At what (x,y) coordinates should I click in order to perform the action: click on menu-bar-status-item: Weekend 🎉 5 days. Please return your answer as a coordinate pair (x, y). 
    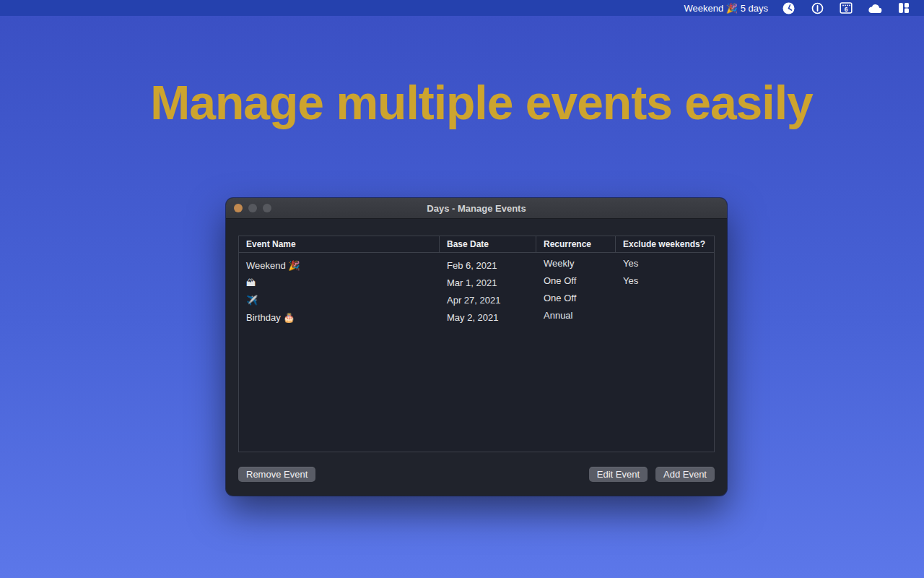
    Looking at the image, I should click on (726, 9).